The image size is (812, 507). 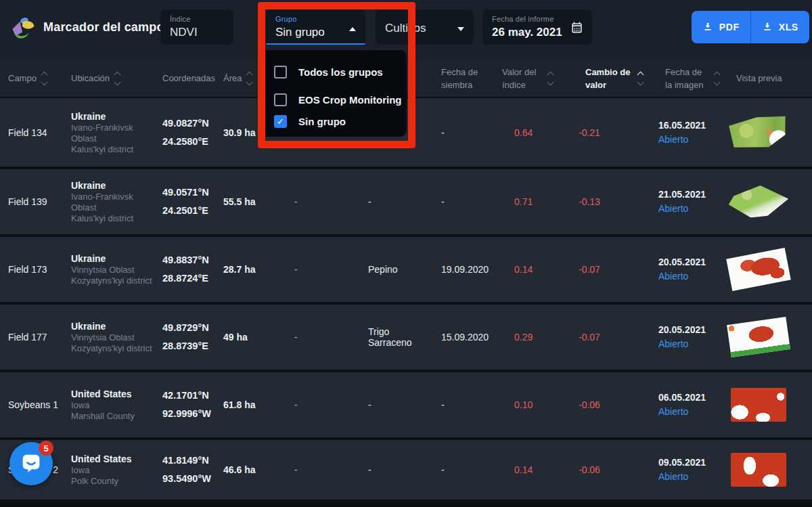 What do you see at coordinates (333, 72) in the screenshot?
I see `dropdown-option-all-groups: Todos los grupos` at bounding box center [333, 72].